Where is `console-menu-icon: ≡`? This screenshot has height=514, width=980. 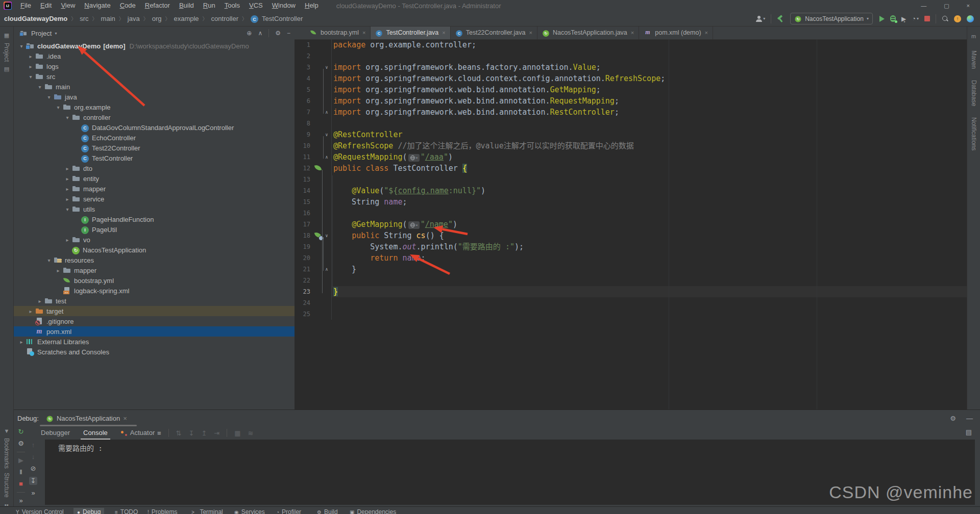
console-menu-icon: ≡ is located at coordinates (159, 433).